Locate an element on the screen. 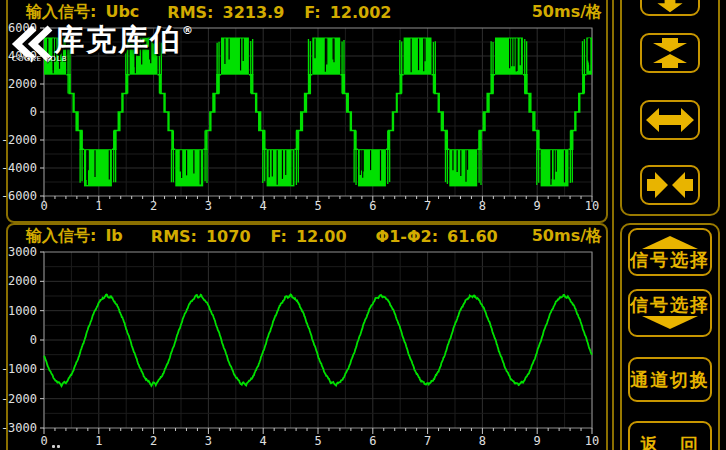 The height and width of the screenshot is (450, 726). rms-value: 3213.9 is located at coordinates (254, 12).